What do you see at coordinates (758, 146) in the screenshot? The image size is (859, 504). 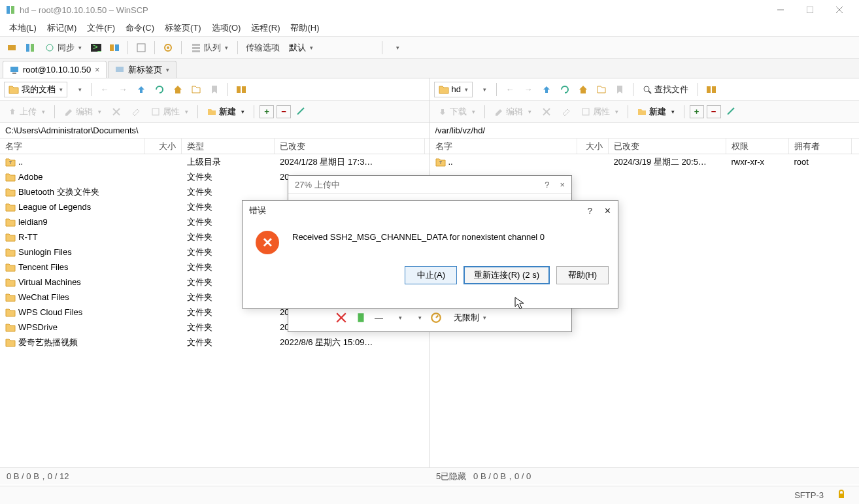 I see `col-perm: 权限` at bounding box center [758, 146].